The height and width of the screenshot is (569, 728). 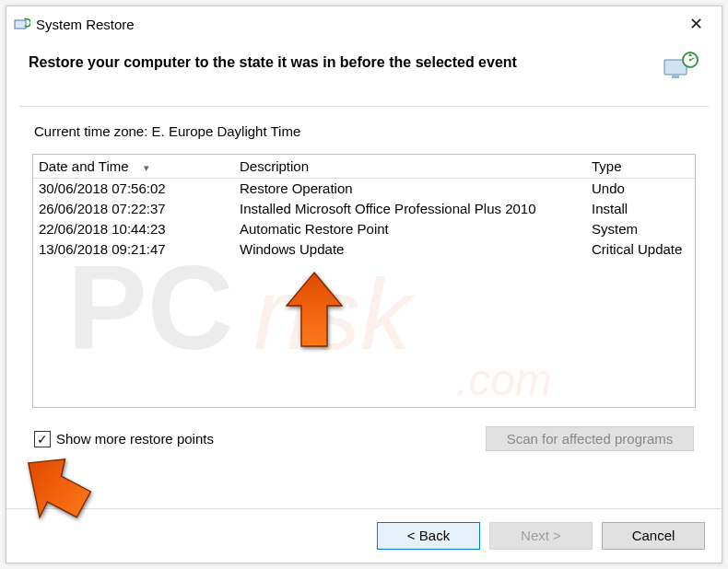 I want to click on lower-controls: ✓ Show more restore points Scan for affe…, so click(x=364, y=438).